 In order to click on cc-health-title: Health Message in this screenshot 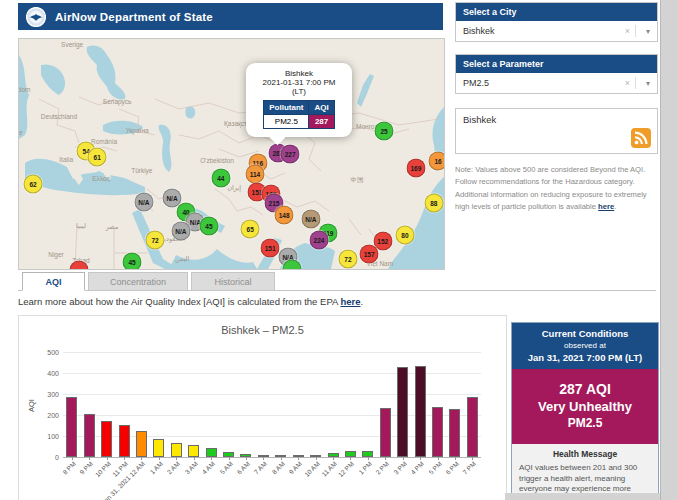, I will do `click(585, 454)`.